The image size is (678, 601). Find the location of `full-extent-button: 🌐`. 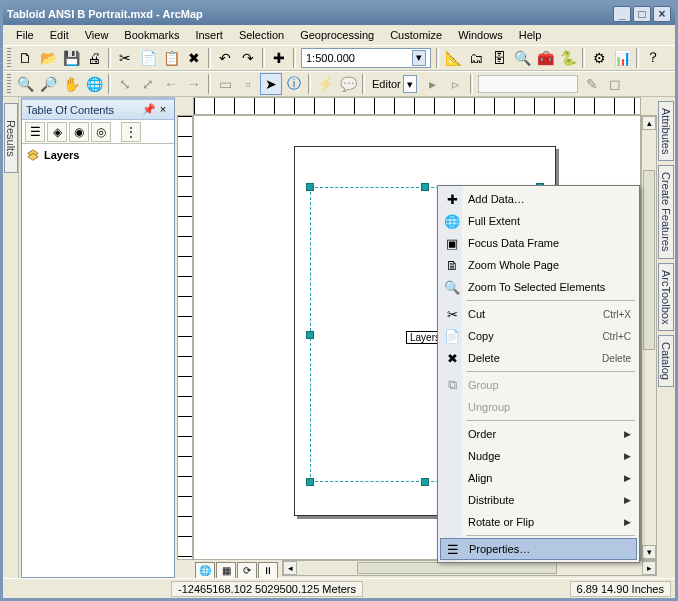

full-extent-button: 🌐 is located at coordinates (94, 84).